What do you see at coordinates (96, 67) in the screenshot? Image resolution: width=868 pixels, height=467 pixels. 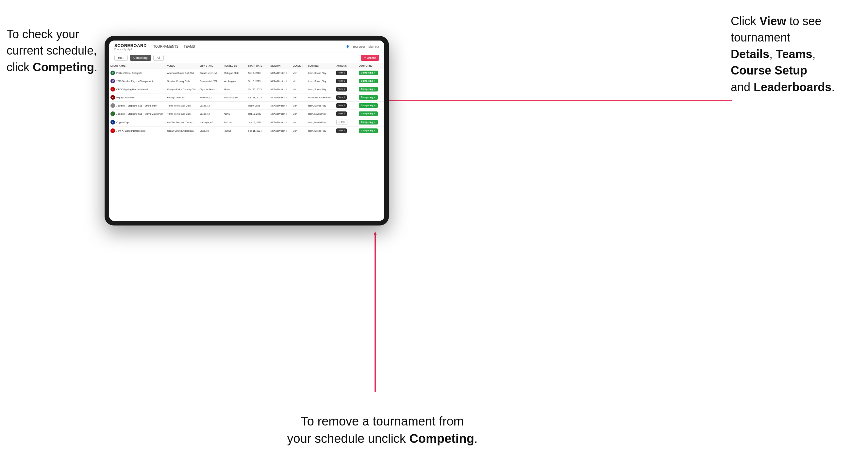 I see `annotation-topleft-period: .` at bounding box center [96, 67].